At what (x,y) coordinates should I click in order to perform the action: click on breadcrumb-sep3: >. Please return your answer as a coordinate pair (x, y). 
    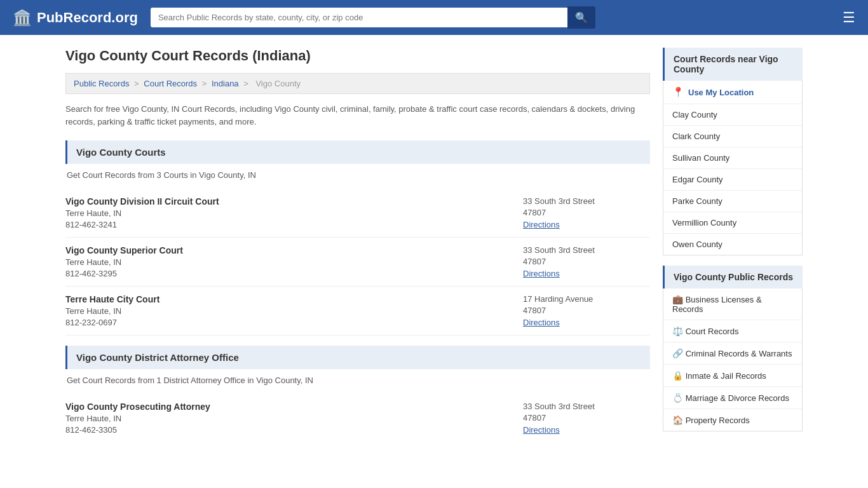
    Looking at the image, I should click on (247, 84).